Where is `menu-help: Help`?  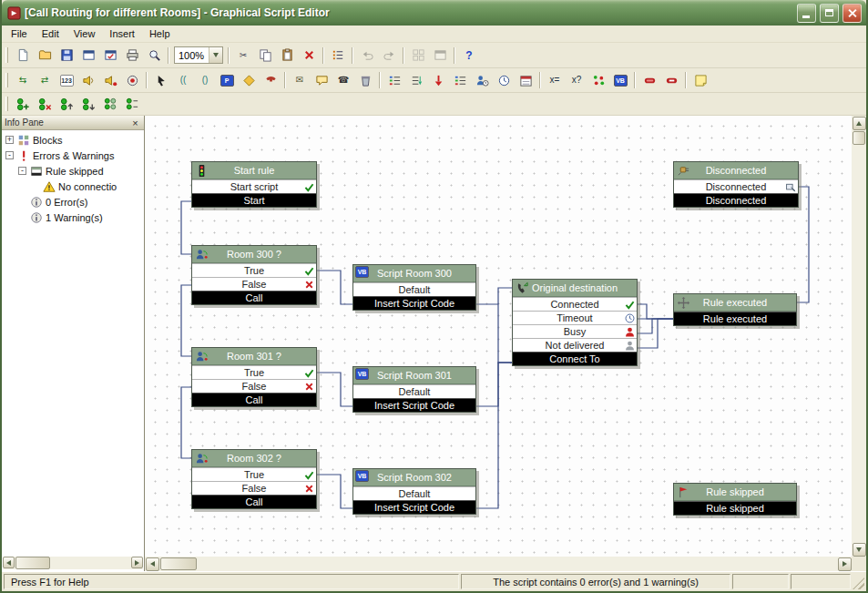 menu-help: Help is located at coordinates (160, 34).